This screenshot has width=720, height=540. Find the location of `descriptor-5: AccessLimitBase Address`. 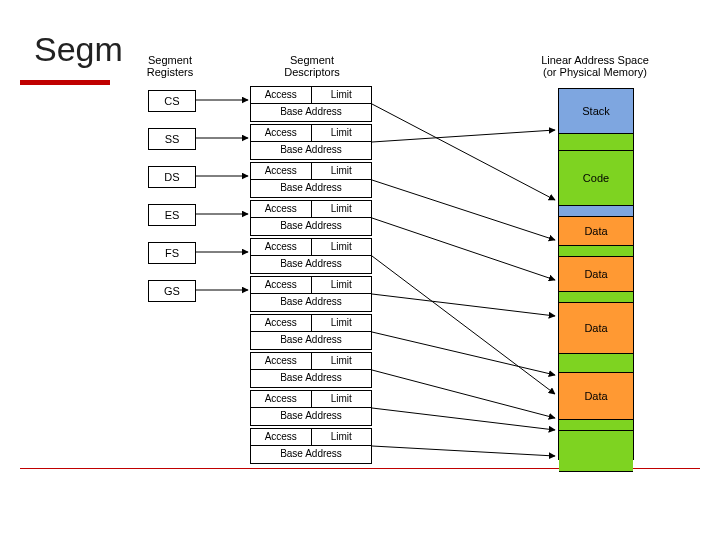

descriptor-5: AccessLimitBase Address is located at coordinates (311, 294).